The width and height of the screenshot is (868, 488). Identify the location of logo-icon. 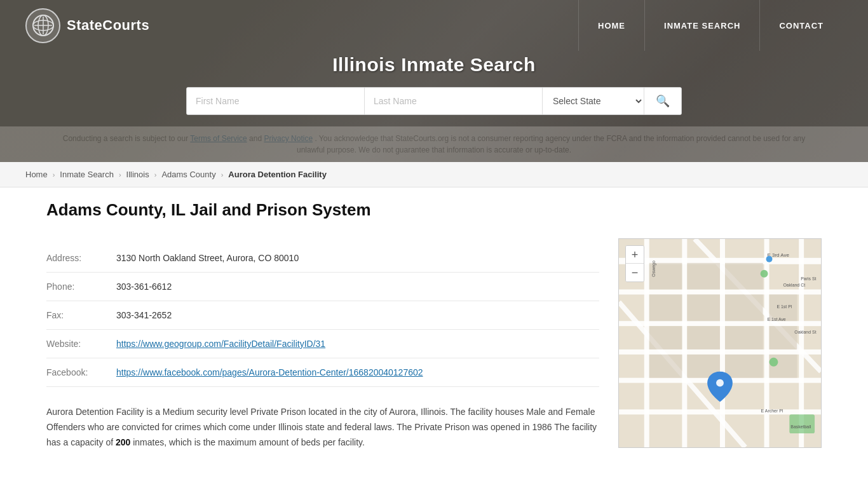
(43, 25).